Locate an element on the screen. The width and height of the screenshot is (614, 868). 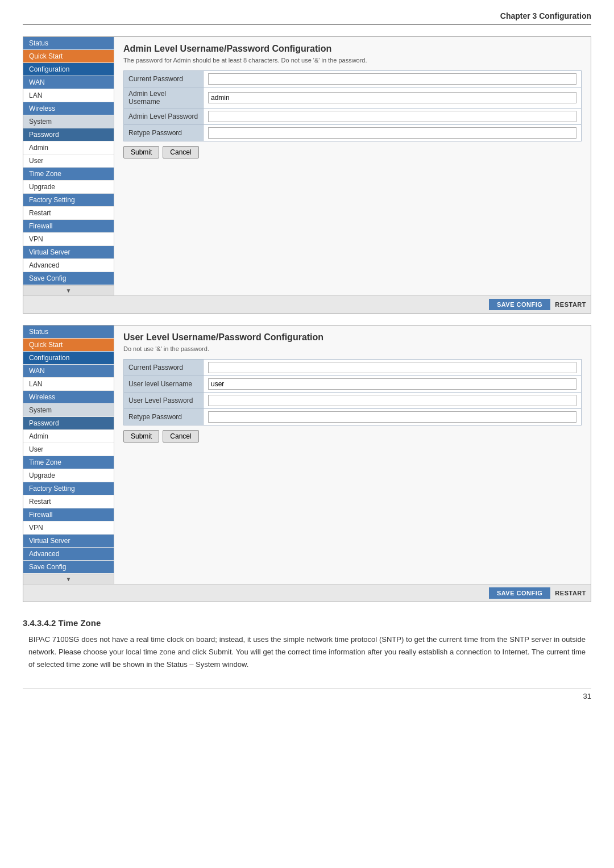
form-label: User Level Password is located at coordinates (164, 401).